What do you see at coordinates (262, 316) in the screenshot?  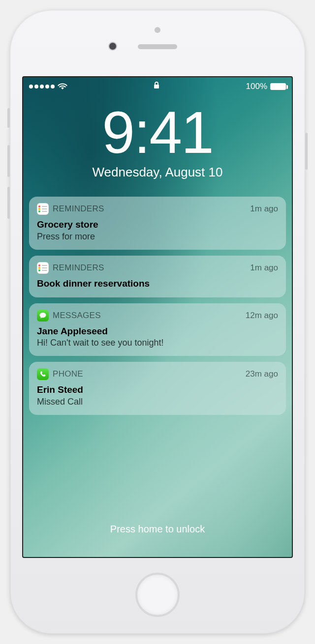 I see `notification-time: 12m ago` at bounding box center [262, 316].